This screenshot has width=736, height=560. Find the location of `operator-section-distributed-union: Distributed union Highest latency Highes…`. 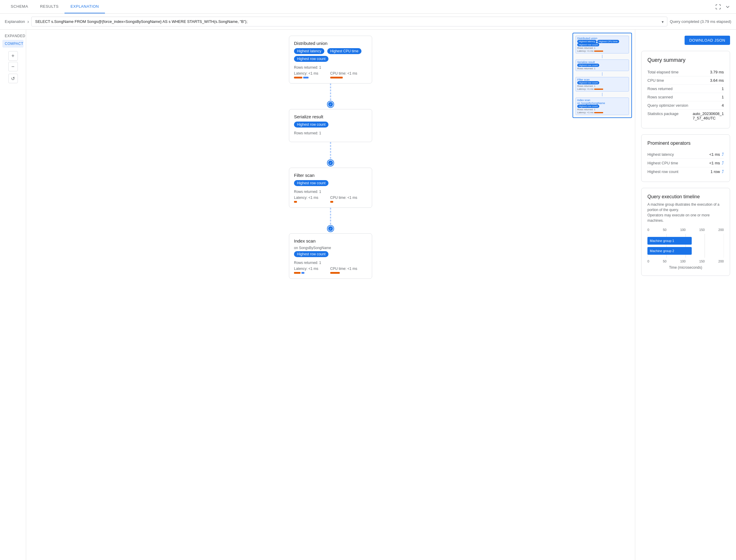

operator-section-distributed-union: Distributed union Highest latency Highes… is located at coordinates (331, 70).